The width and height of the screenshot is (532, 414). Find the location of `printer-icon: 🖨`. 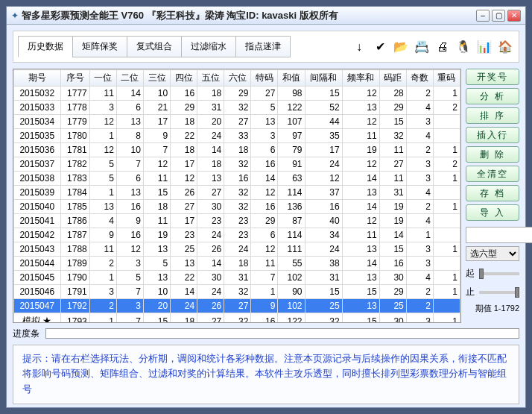

printer-icon: 🖨 is located at coordinates (443, 47).